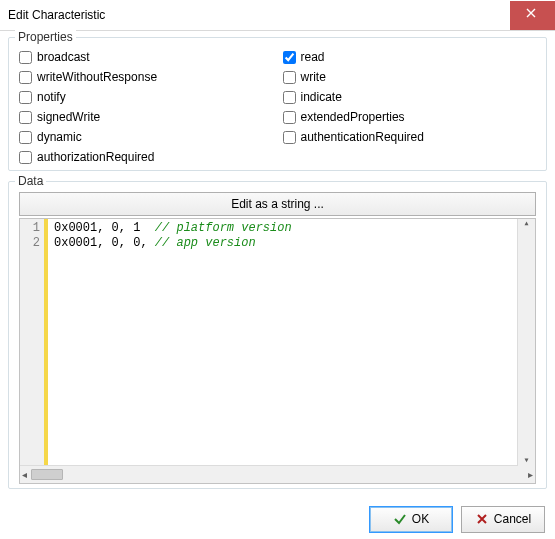  What do you see at coordinates (278, 16) in the screenshot?
I see `titlebar: Edit Characteristic` at bounding box center [278, 16].